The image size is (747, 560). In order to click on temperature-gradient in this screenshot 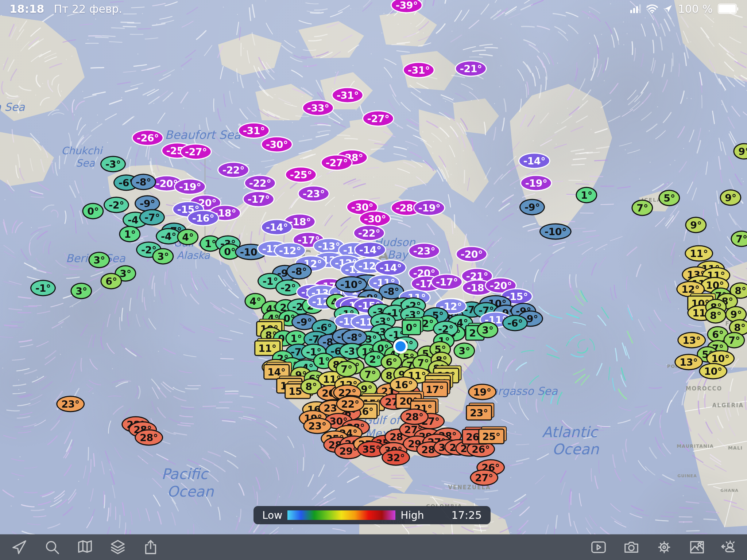, I will do `click(341, 515)`.